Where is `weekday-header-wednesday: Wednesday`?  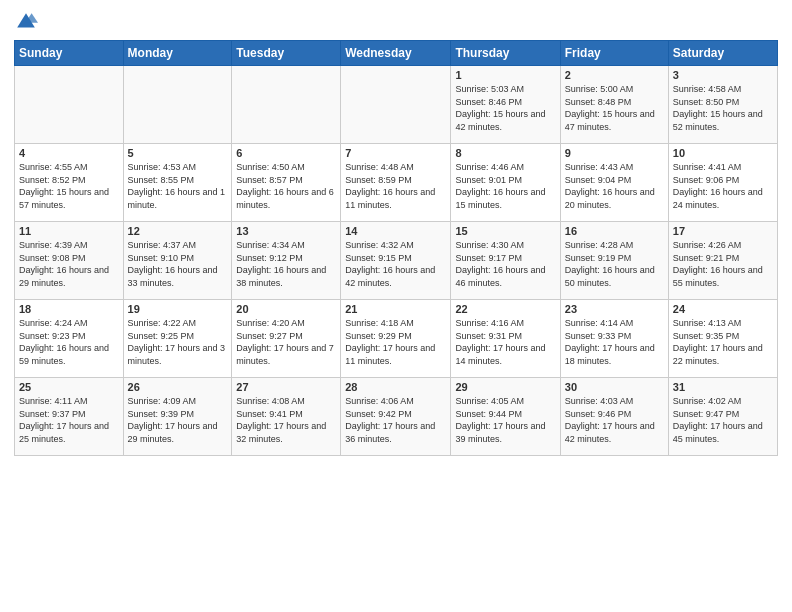
weekday-header-wednesday: Wednesday is located at coordinates (396, 54).